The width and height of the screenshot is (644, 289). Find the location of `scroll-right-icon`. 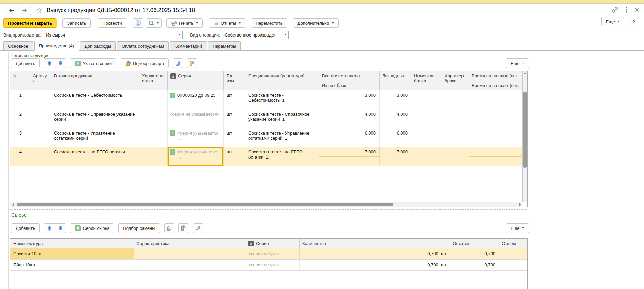

scroll-right-icon is located at coordinates (520, 204).